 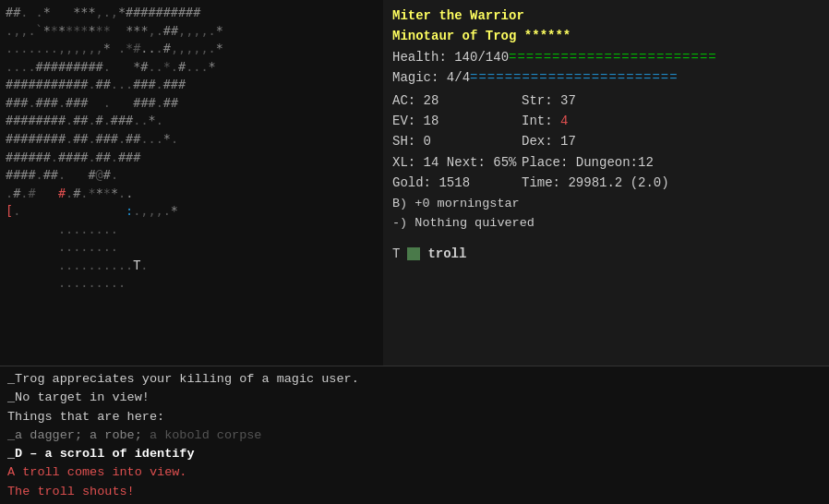 What do you see at coordinates (606, 101) in the screenshot?
I see `ac-str-line: AC: 28 Str: 37` at bounding box center [606, 101].